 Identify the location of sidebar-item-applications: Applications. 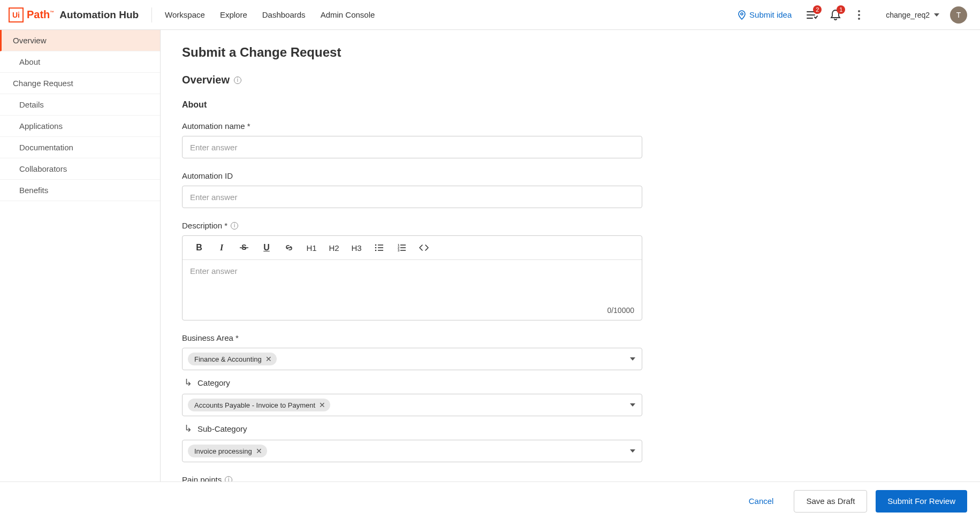
(80, 126).